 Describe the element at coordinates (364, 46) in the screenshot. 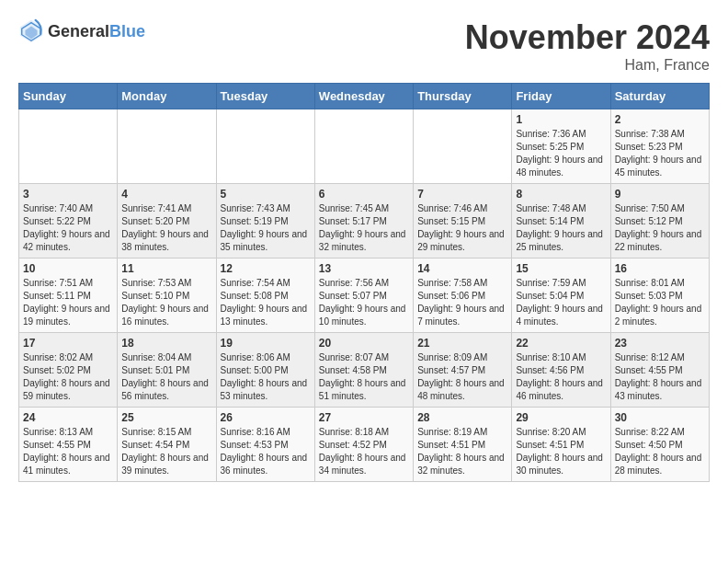

I see `page-header: General Blue November 2024 Ham, France` at that location.